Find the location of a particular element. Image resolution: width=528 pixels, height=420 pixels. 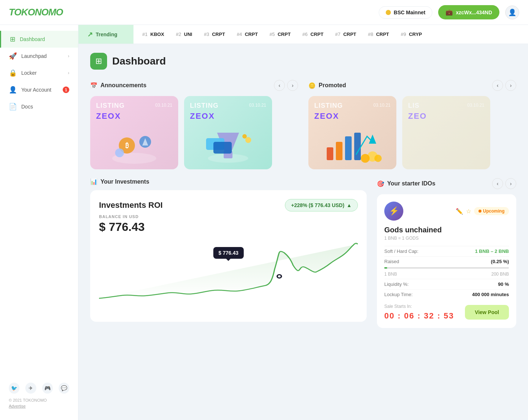

dashboard-icon: ⊞ is located at coordinates (12, 39).